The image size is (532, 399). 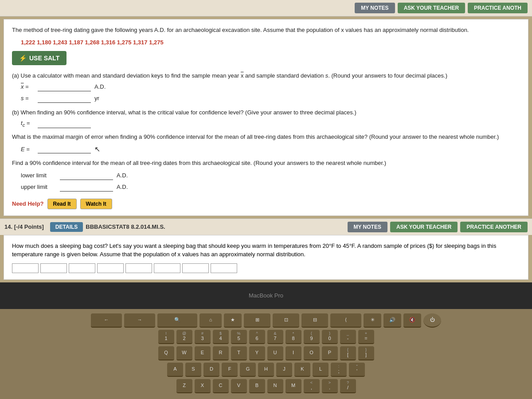 I want to click on e-input, so click(x=64, y=149).